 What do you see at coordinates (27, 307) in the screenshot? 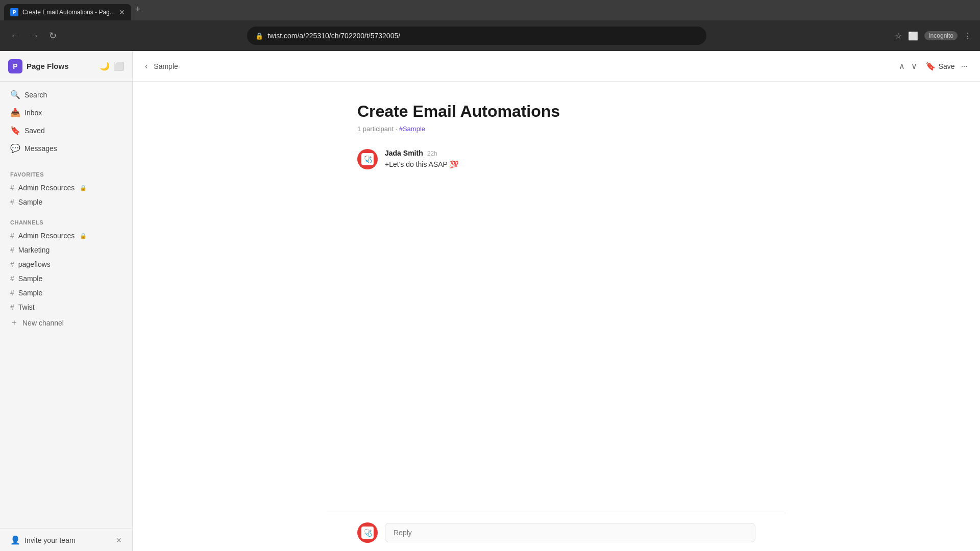
I see `channel-twist-label: Twist` at bounding box center [27, 307].